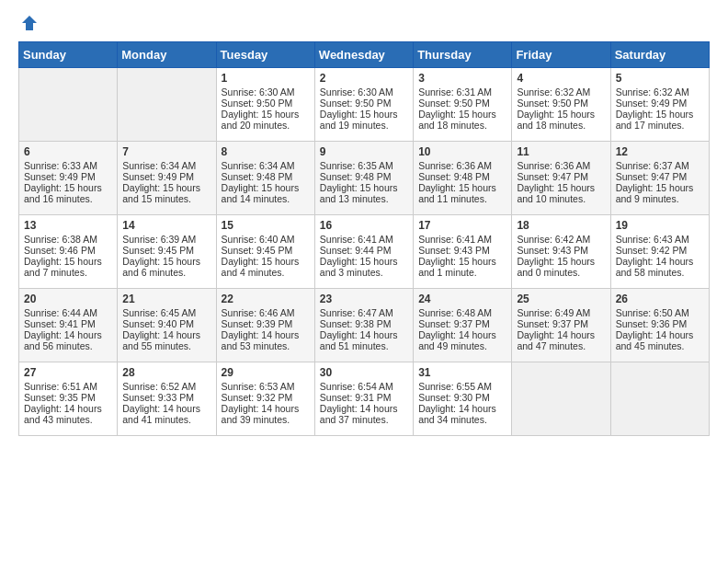 This screenshot has height=563, width=728. What do you see at coordinates (364, 178) in the screenshot?
I see `calendar-day-cell: 9Sunrise: 6:35 AMSunset: 9:48 PMDaylight…` at bounding box center [364, 178].